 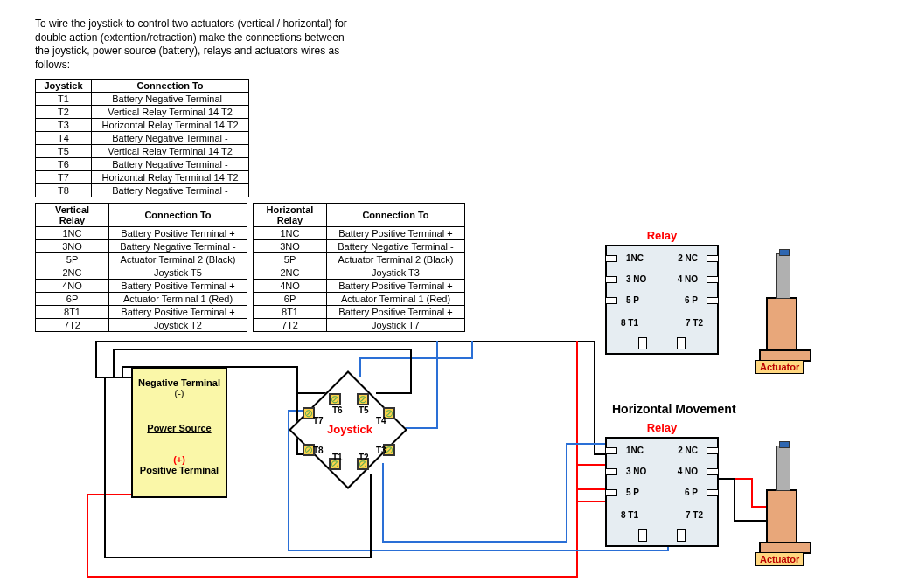 I want to click on table-row: T1Battery Negative Terminal -, so click(x=143, y=100).